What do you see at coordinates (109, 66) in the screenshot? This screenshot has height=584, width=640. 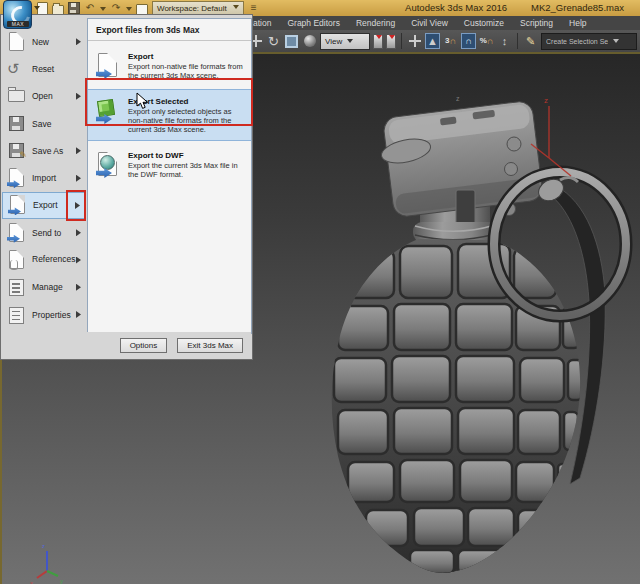 I see `export-doc-icon` at bounding box center [109, 66].